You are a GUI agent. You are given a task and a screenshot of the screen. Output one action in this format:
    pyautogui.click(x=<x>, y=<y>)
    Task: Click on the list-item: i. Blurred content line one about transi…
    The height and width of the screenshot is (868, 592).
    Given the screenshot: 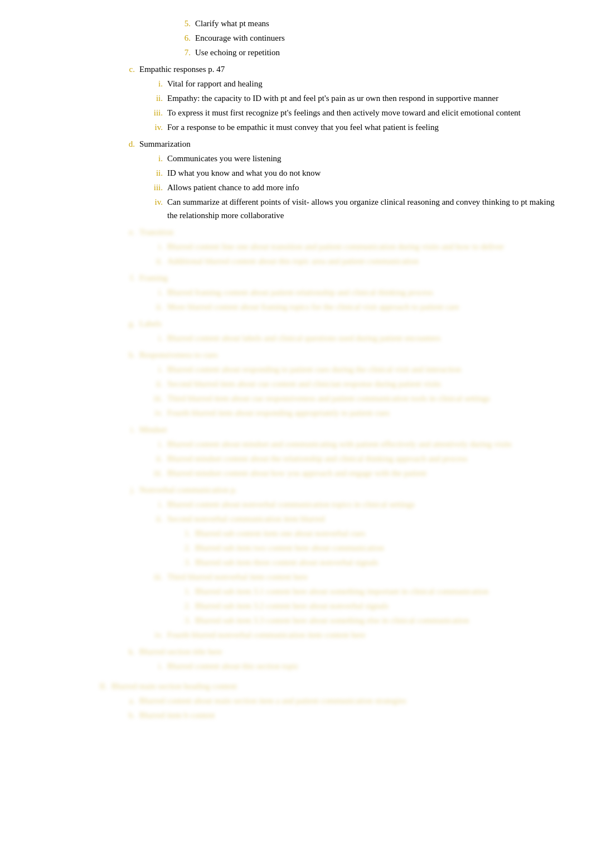 What is the action you would take?
    pyautogui.click(x=346, y=247)
    